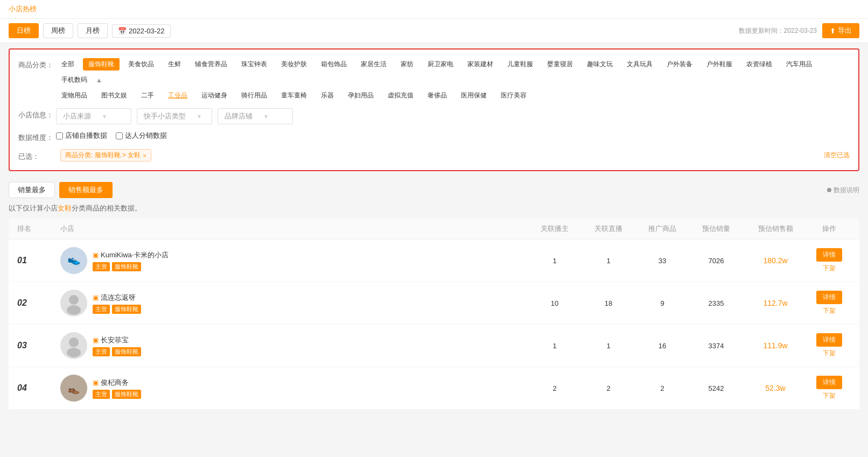 The width and height of the screenshot is (868, 457). Describe the element at coordinates (99, 80) in the screenshot. I see `expand-icon: ▲` at that location.